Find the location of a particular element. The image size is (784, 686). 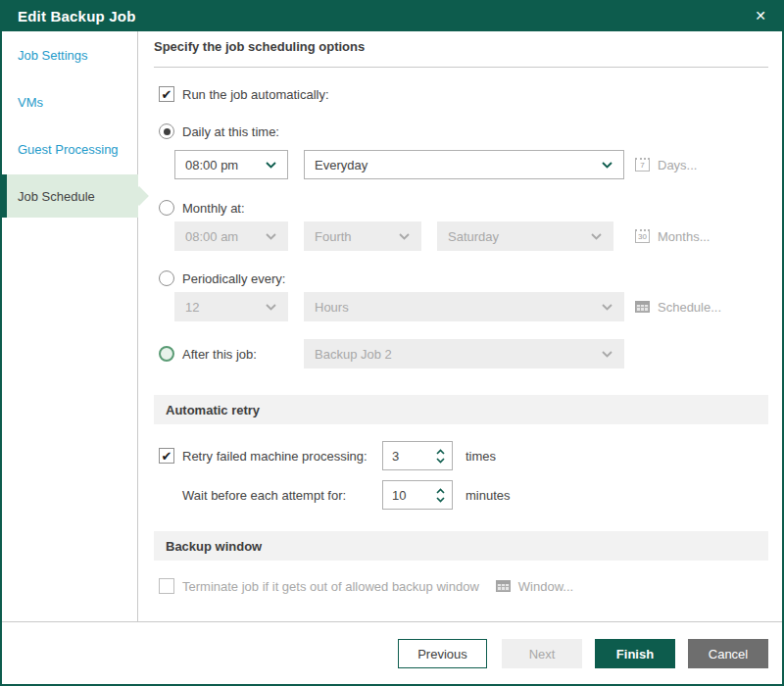

dialog-title: Edit Backup Job is located at coordinates (76, 16).